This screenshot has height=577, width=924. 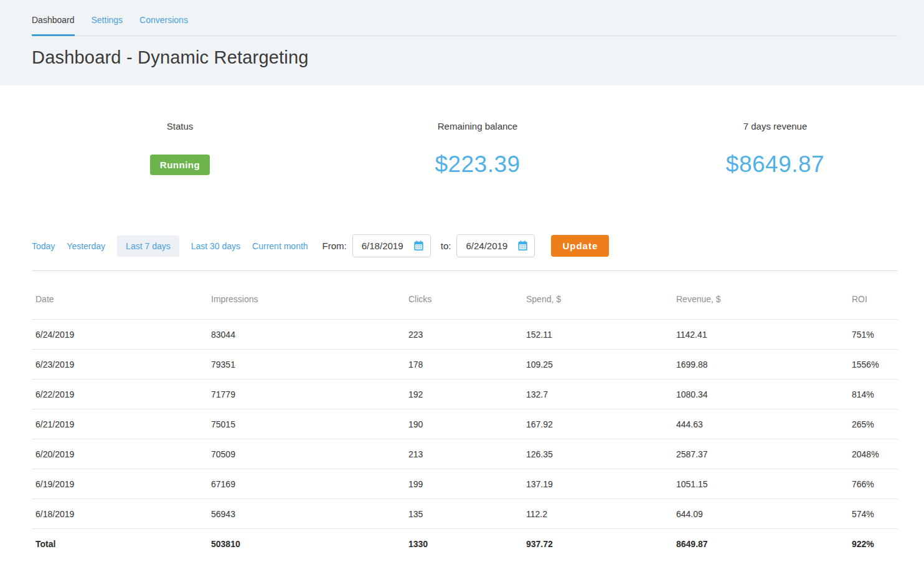 I want to click on cell-impressions: 71779, so click(x=306, y=394).